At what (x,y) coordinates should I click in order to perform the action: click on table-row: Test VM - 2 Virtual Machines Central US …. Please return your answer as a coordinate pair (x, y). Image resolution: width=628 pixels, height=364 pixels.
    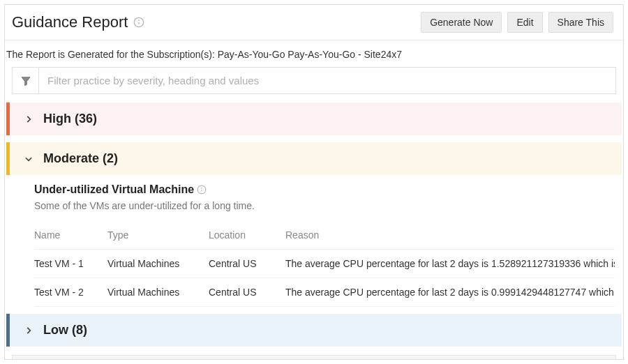
    Looking at the image, I should click on (324, 293).